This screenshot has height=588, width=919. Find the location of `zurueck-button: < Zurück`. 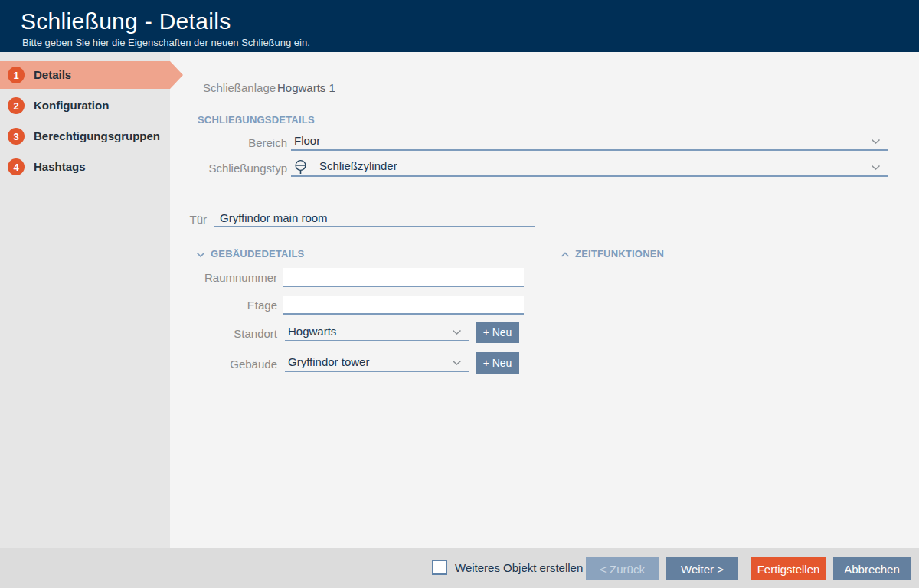

zurueck-button: < Zurück is located at coordinates (622, 569).